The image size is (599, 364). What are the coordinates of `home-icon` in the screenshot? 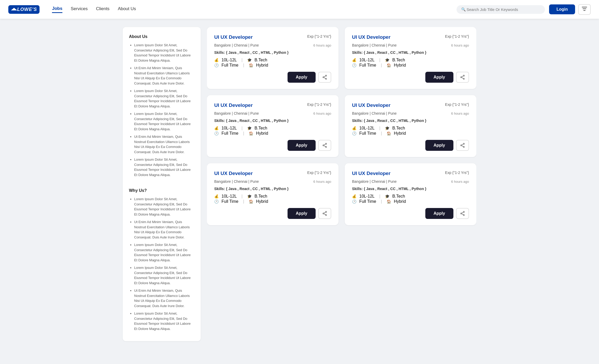 It's located at (389, 65).